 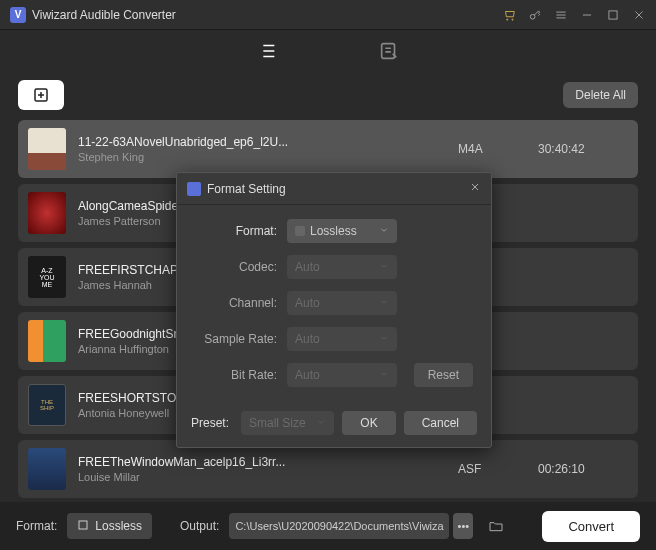 I want to click on samplerate-field-label: Sample Rate:, so click(x=241, y=339).